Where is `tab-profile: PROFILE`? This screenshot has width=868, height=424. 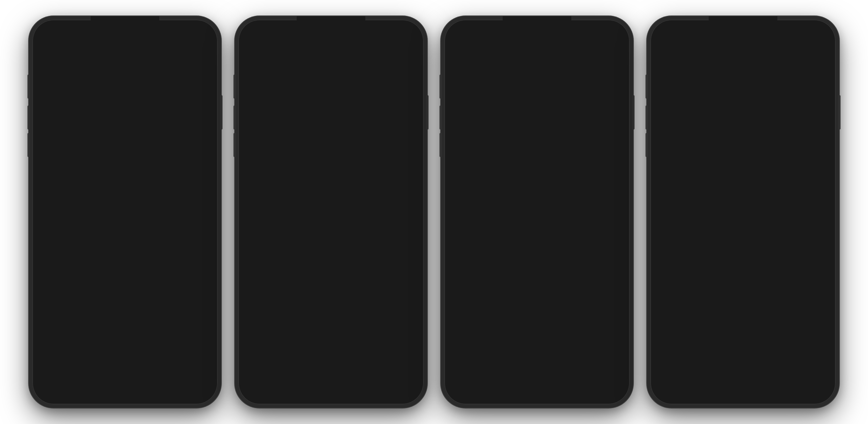 tab-profile: PROFILE is located at coordinates (118, 63).